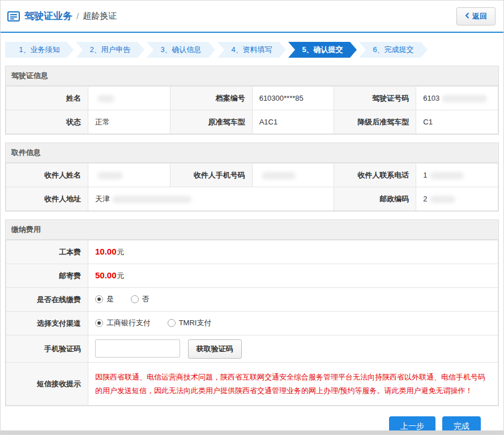 The height and width of the screenshot is (435, 504). I want to click on horizontal-scrollbar, so click(252, 432).